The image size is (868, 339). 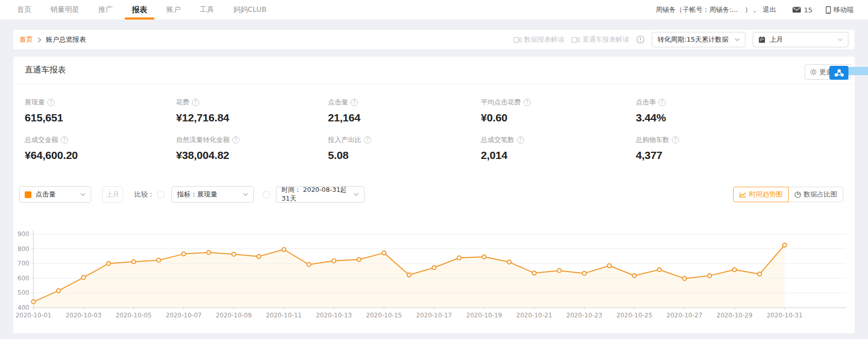 I want to click on message-count: 15, so click(x=808, y=10).